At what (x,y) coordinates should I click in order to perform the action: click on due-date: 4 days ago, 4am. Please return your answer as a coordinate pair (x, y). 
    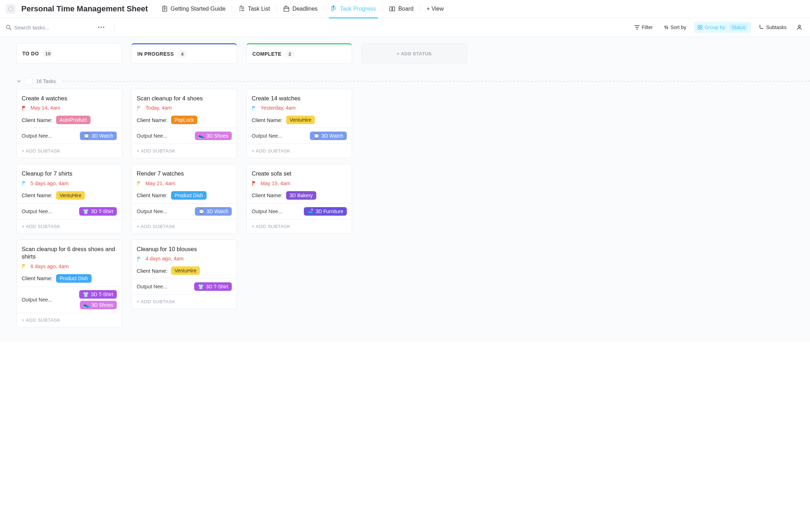
    Looking at the image, I should click on (165, 259).